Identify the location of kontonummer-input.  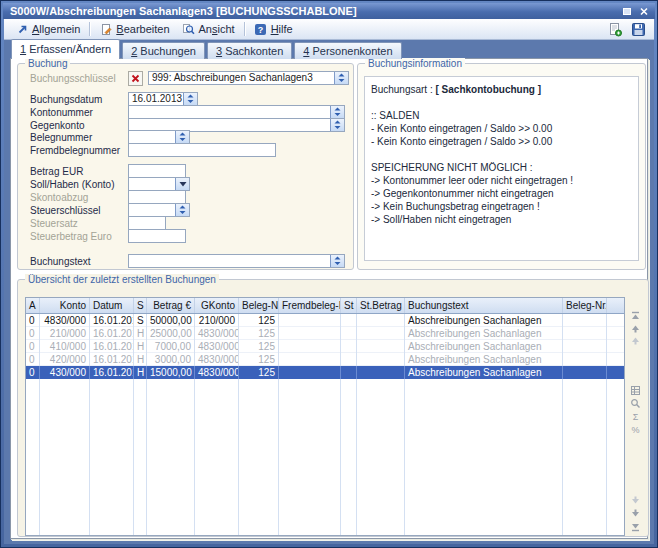
(236, 112).